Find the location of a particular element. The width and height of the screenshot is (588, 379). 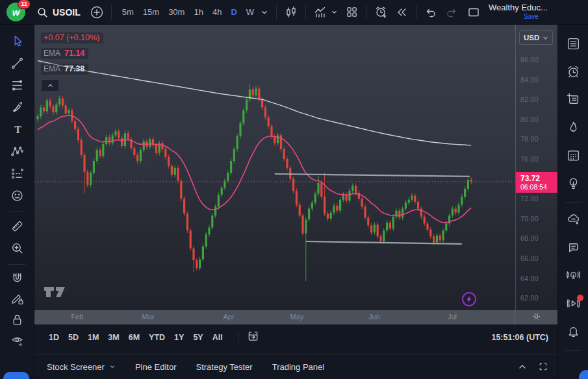

bar-countdown: 06:08:54 is located at coordinates (534, 187).